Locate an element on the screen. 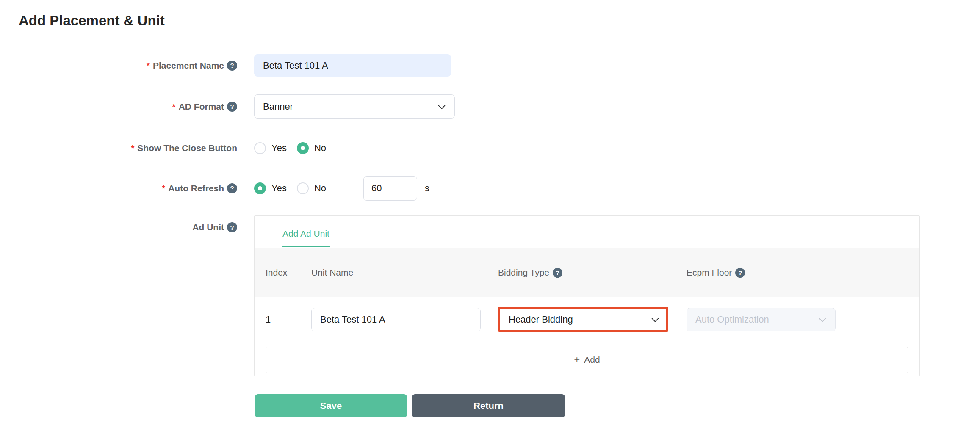 The width and height of the screenshot is (980, 447). col-header-unit-name: Unit Name is located at coordinates (405, 273).